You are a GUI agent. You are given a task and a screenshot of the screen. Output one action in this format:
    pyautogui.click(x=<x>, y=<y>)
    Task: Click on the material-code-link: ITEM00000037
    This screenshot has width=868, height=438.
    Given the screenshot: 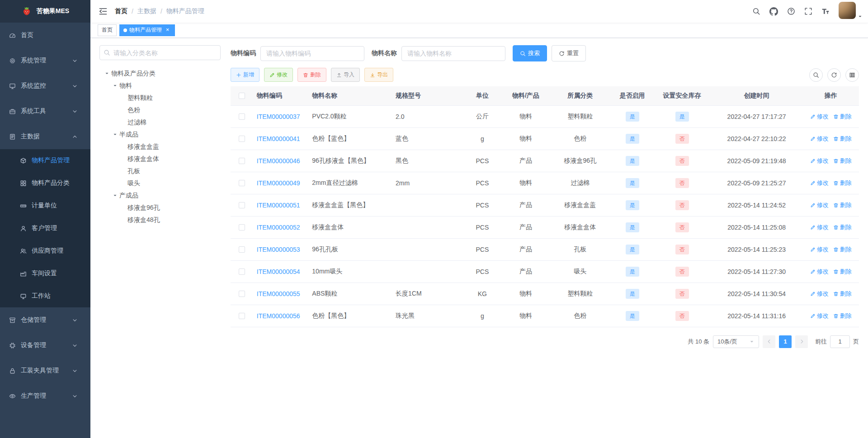 What is the action you would take?
    pyautogui.click(x=278, y=117)
    